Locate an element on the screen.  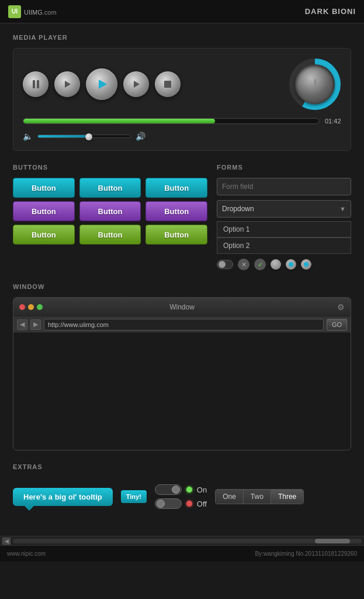
extras-label: EXTRAS is located at coordinates (182, 467).